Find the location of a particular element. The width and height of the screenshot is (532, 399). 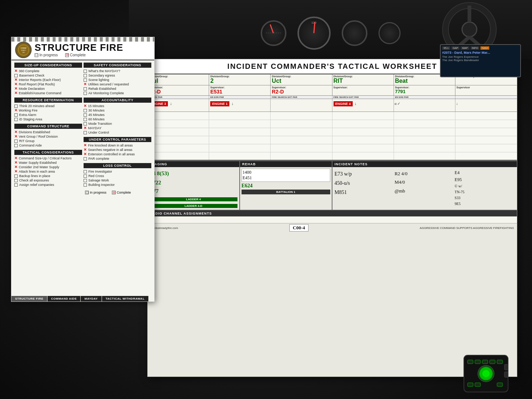

nav-screen-header: 95.1 GAP MAP INFO NAVI is located at coordinates (480, 48).